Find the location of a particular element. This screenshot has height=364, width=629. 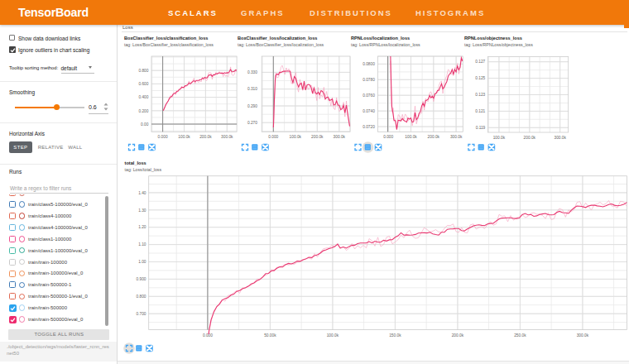

svg-text: 1.10 is located at coordinates (142, 245).